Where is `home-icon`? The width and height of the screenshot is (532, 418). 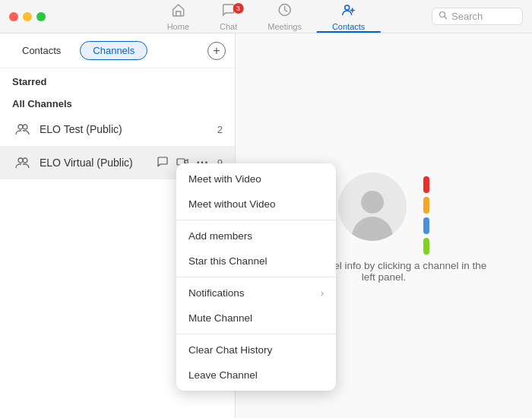
home-icon is located at coordinates (178, 12).